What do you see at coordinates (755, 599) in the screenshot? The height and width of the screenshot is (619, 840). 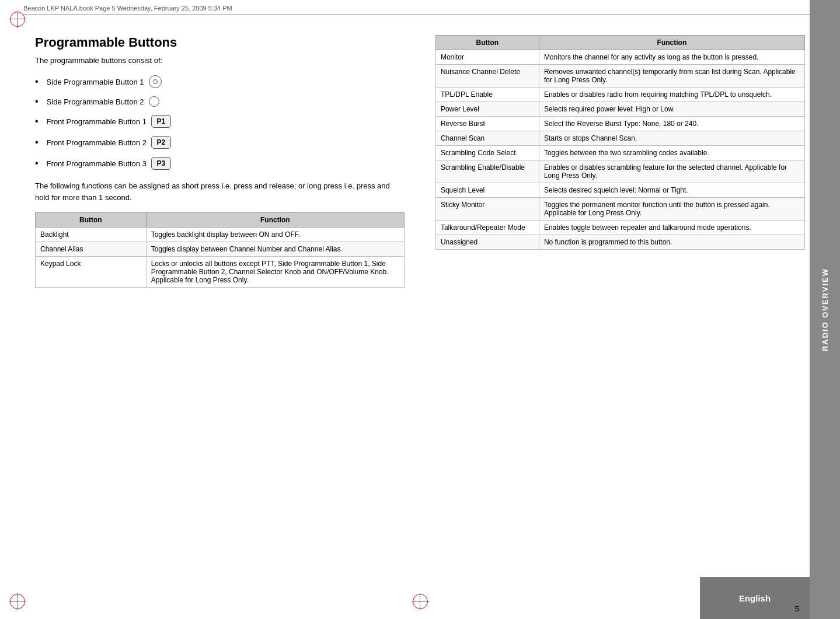 I see `english-label: English` at bounding box center [755, 599].